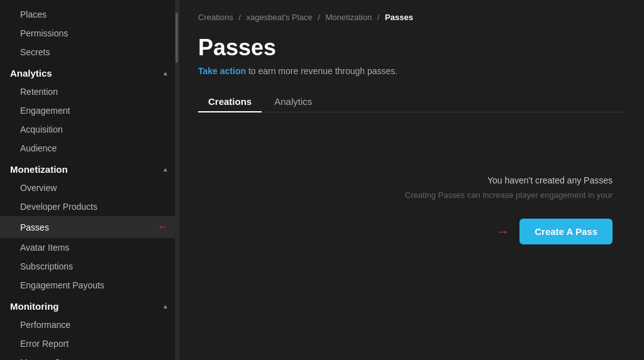 The width and height of the screenshot is (644, 360). What do you see at coordinates (399, 18) in the screenshot?
I see `breadcrumb-current: Passes` at bounding box center [399, 18].